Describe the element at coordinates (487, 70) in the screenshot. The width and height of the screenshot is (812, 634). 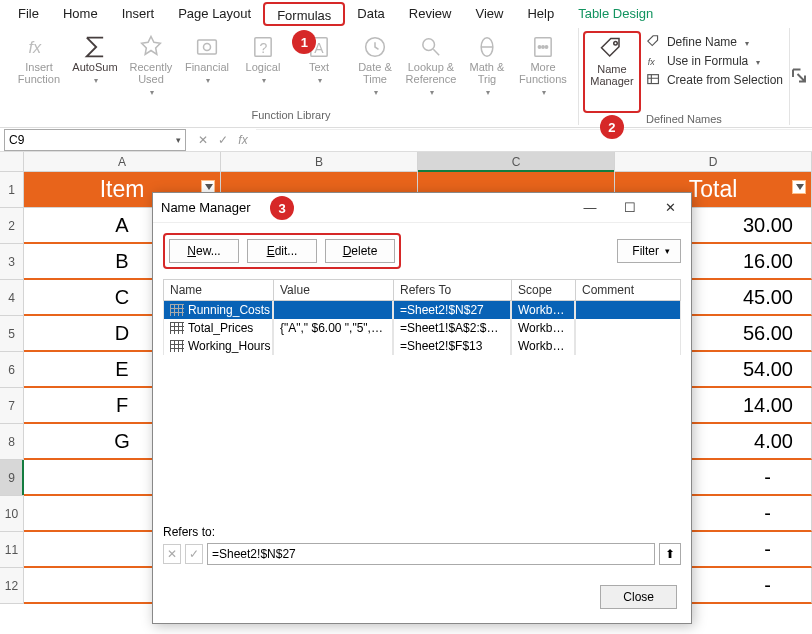
I see `math-trig-button: Math & Trig` at that location.